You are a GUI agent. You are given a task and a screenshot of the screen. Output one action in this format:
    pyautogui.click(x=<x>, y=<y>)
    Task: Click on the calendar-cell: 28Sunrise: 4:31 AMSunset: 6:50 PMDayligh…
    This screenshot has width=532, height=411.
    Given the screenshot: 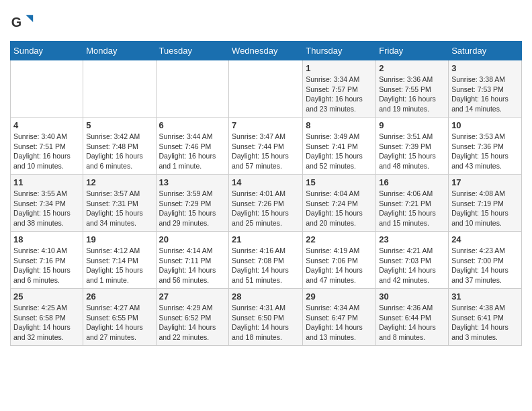 What is the action you would take?
    pyautogui.click(x=266, y=317)
    